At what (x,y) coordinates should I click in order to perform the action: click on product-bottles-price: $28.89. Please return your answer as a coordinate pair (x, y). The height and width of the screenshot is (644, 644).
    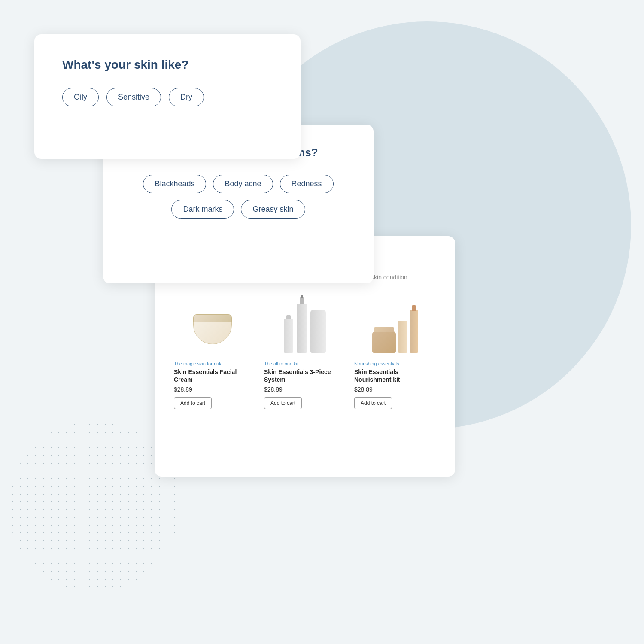
    Looking at the image, I should click on (273, 389).